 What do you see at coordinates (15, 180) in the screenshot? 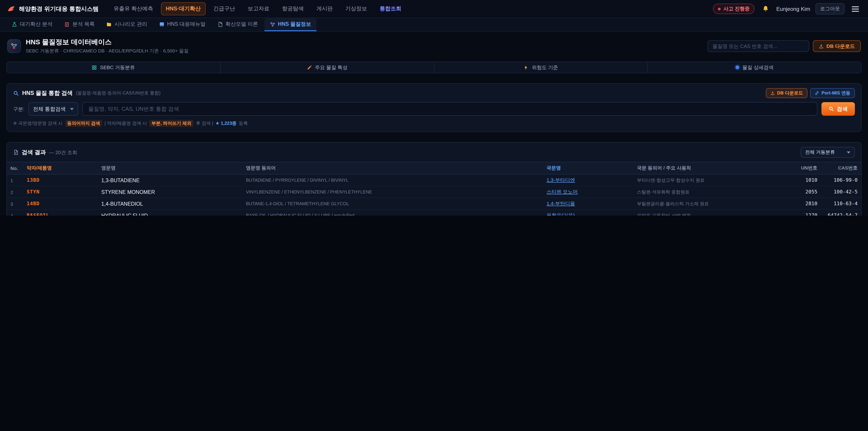
I see `row-number: 1` at bounding box center [15, 180].